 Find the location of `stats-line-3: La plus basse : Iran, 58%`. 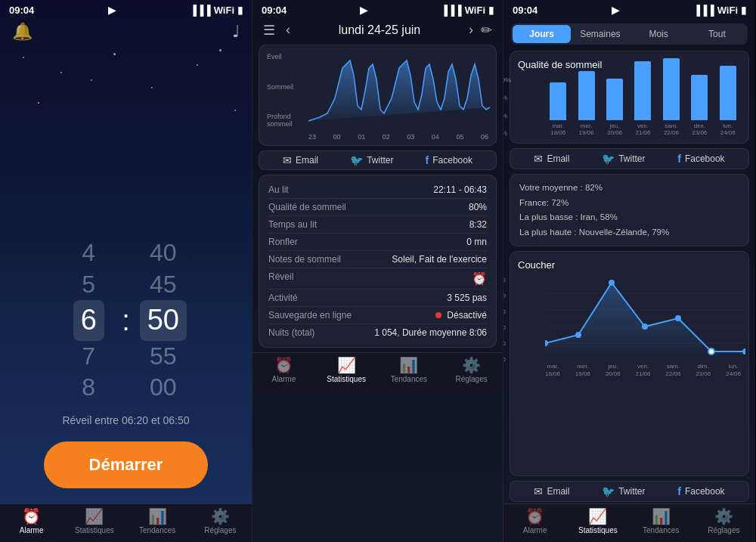

stats-line-3: La plus basse : Iran, 58% is located at coordinates (629, 218).